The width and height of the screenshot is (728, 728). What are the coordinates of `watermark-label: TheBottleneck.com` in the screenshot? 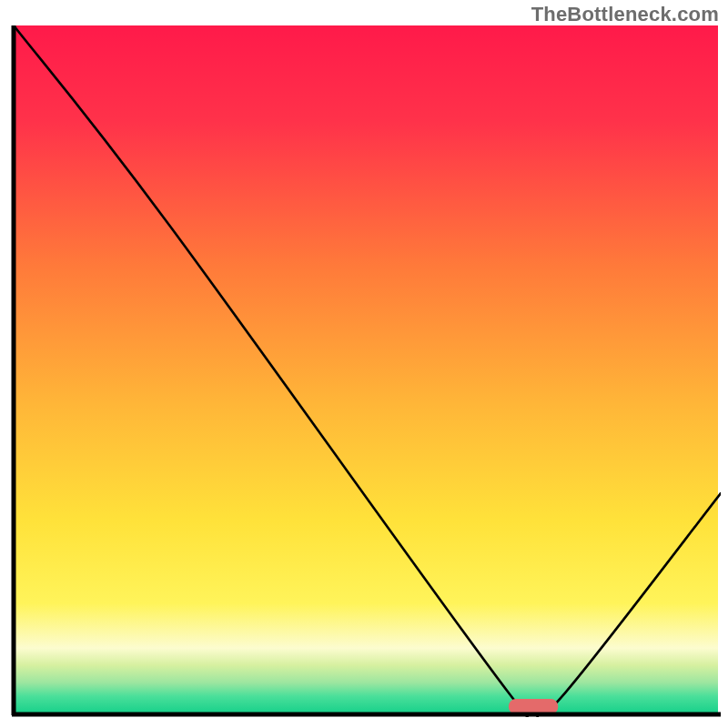 It's located at (625, 15).